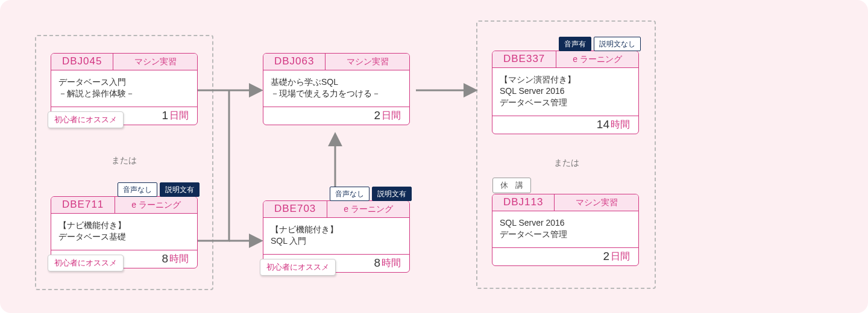 The image size is (868, 313). I want to click on course-card-dbe703: 音声なし 説明文有 DBE703 e ラーニング 【ナビ機能付き】SQL 入門 …, so click(336, 237).